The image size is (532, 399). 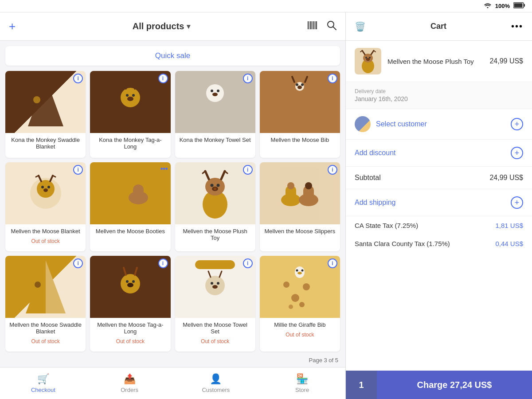 I want to click on cart-more-button: •••, so click(x=517, y=27).